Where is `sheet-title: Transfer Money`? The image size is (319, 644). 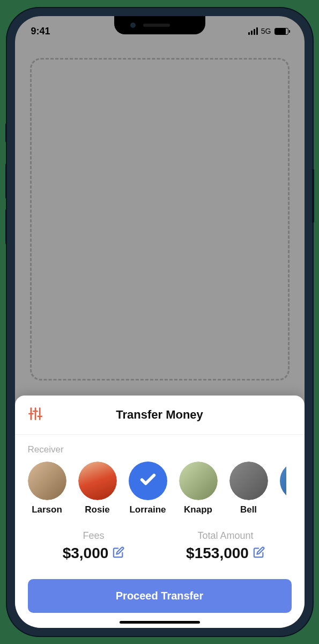 sheet-title: Transfer Money is located at coordinates (160, 415).